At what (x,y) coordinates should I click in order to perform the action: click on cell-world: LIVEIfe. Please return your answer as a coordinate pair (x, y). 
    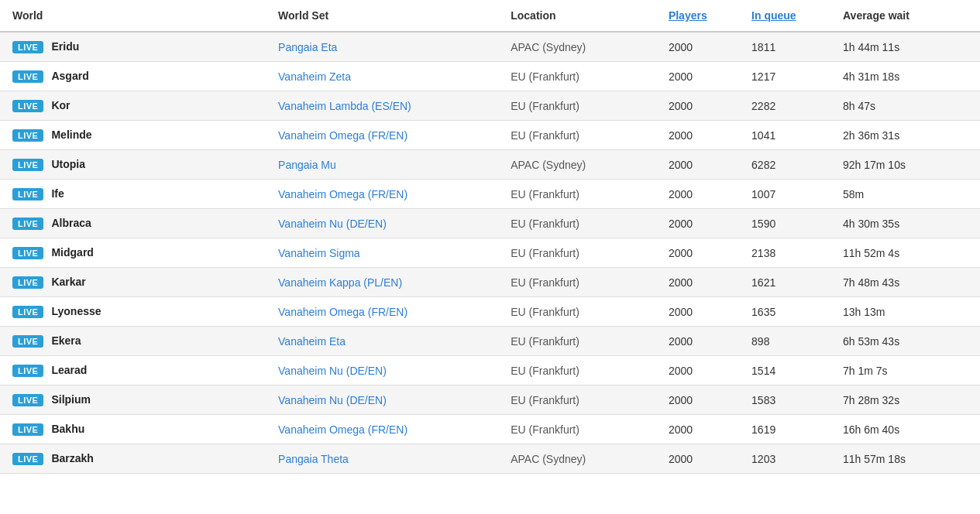
    Looking at the image, I should click on (133, 194).